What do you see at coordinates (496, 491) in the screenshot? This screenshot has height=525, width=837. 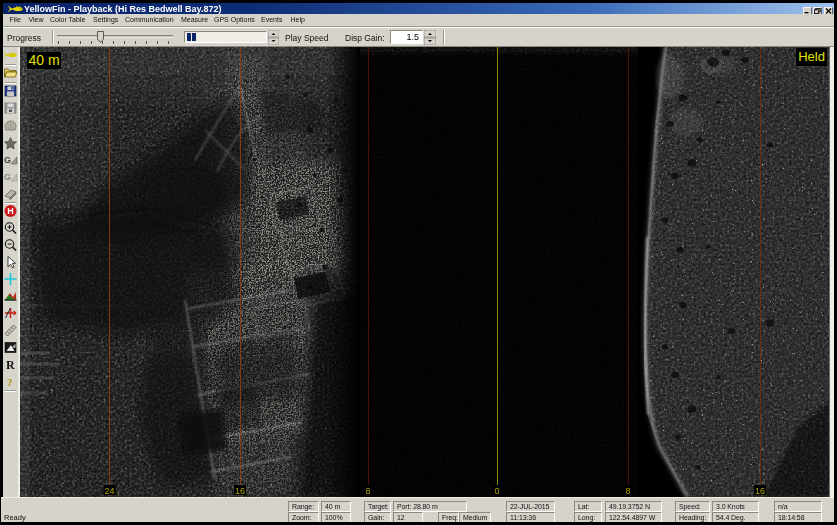 I see `svg-text: 0` at bounding box center [496, 491].